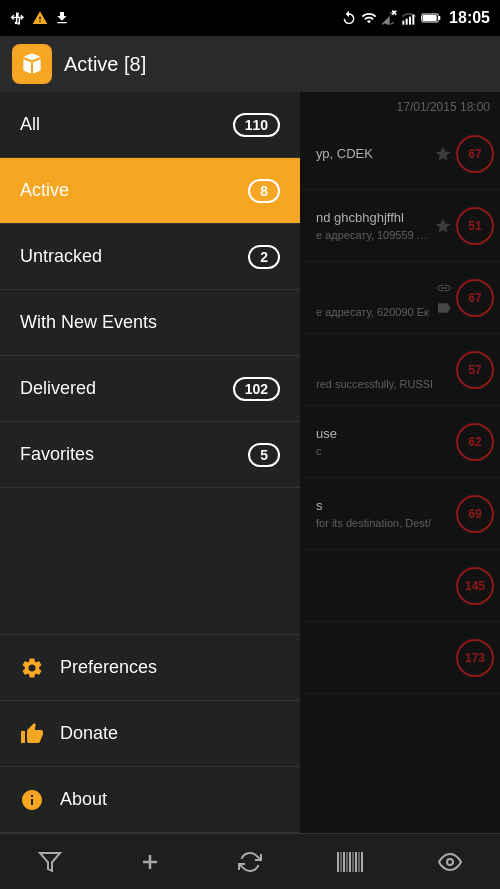 The image size is (500, 889). What do you see at coordinates (470, 18) in the screenshot?
I see `time-display: 18:05` at bounding box center [470, 18].